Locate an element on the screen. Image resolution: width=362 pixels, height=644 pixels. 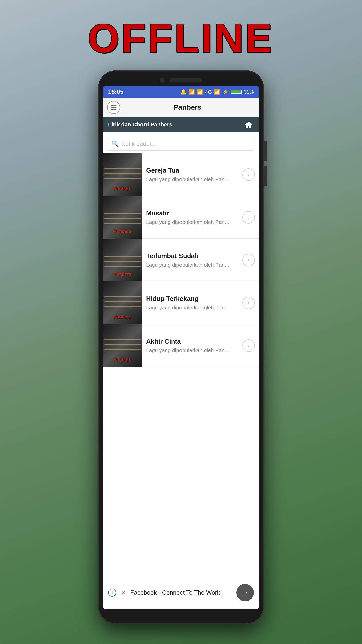
song-info-4: Hidup Terkekang Lagu yang dipopulerkan o… is located at coordinates (192, 303).